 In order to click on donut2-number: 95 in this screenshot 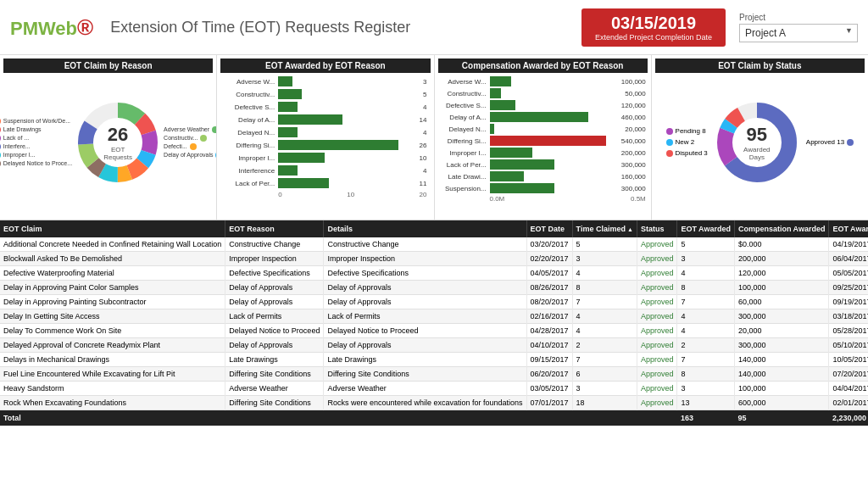, I will do `click(757, 135)`.